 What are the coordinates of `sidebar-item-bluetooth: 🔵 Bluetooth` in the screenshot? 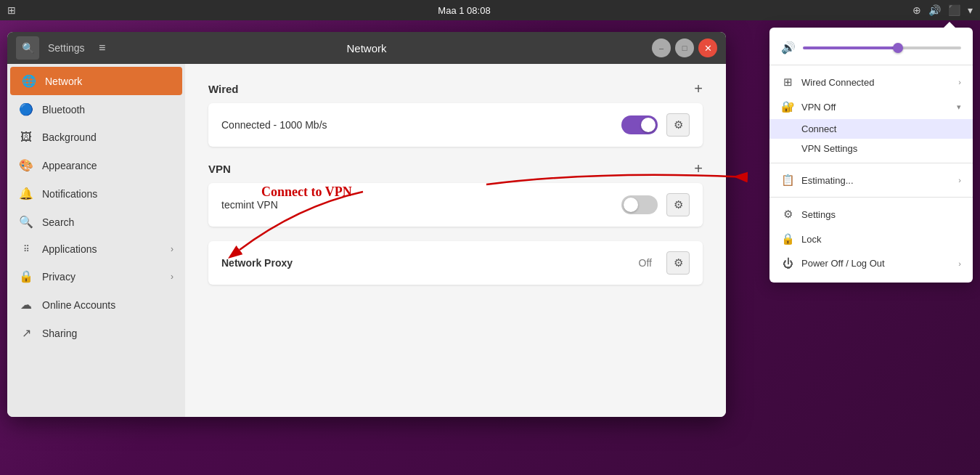 It's located at (96, 109).